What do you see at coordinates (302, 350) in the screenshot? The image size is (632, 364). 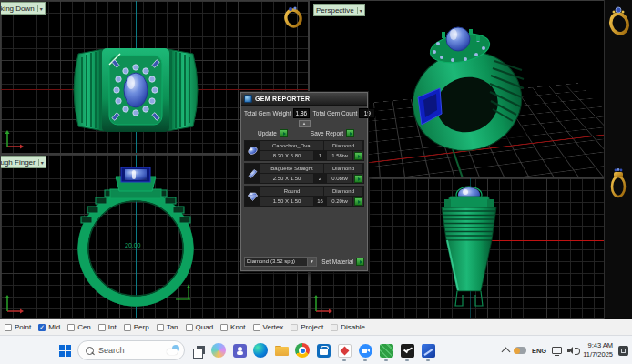 I see `chrome-icon` at bounding box center [302, 350].